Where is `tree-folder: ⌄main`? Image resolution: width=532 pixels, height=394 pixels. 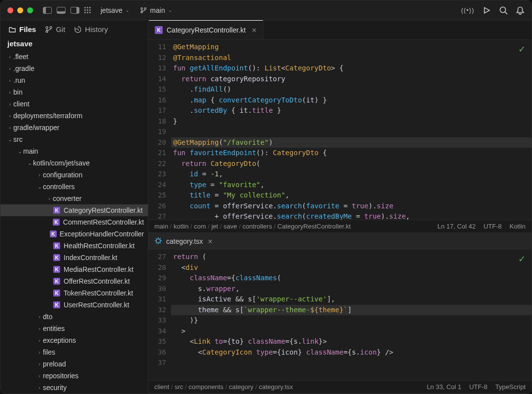
tree-folder: ⌄main is located at coordinates (74, 151).